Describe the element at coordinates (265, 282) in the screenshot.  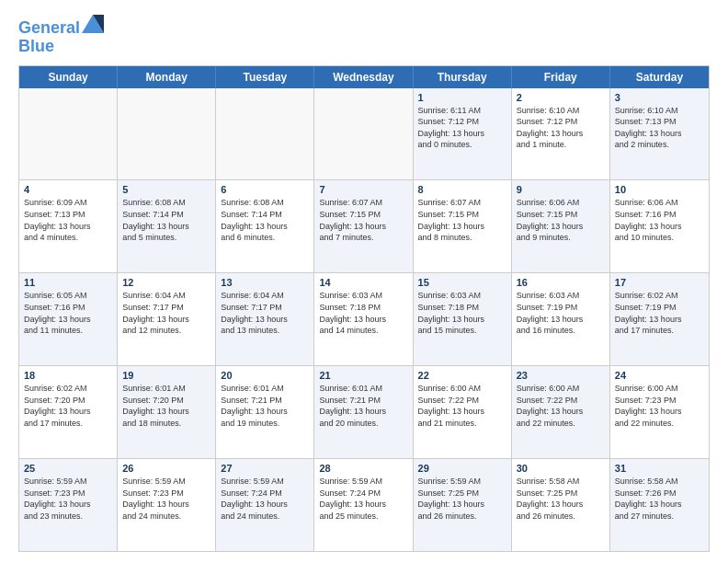
I see `day-number: 13` at that location.